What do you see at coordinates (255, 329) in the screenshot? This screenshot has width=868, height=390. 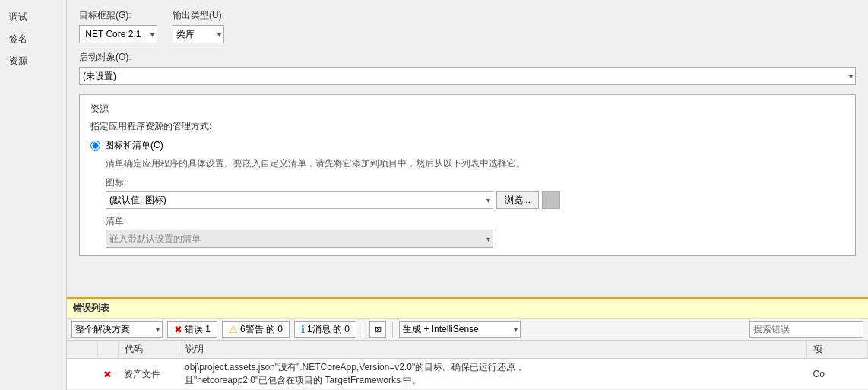 I see `warning-count-button: ⚠ 6警告 的 0` at bounding box center [255, 329].